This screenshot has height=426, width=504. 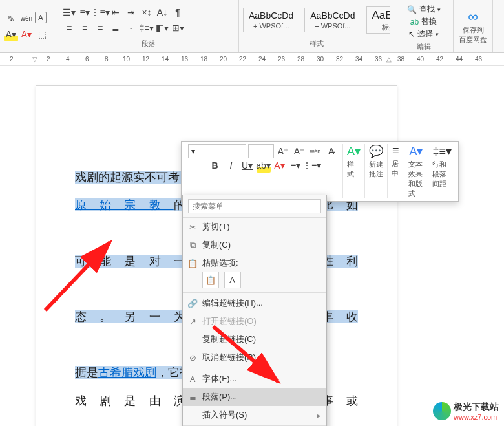 I want to click on cut-icon: ✂, so click(x=193, y=228).